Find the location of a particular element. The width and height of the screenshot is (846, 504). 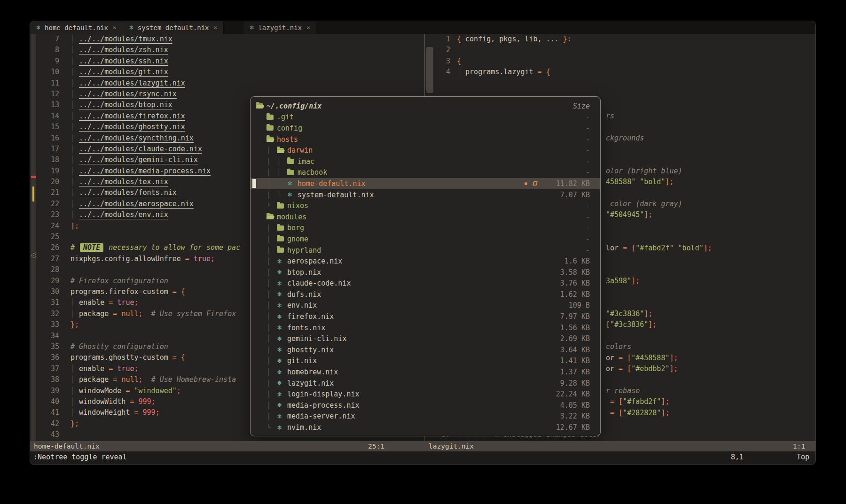

code-line: 11│ ../../modules/lazygit.nix is located at coordinates (227, 84).